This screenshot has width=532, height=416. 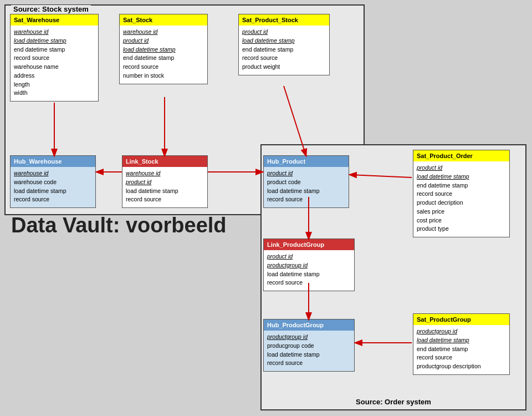 I want to click on hub-productgroup-body: productgroup id producgroup code load da…, so click(x=309, y=351).